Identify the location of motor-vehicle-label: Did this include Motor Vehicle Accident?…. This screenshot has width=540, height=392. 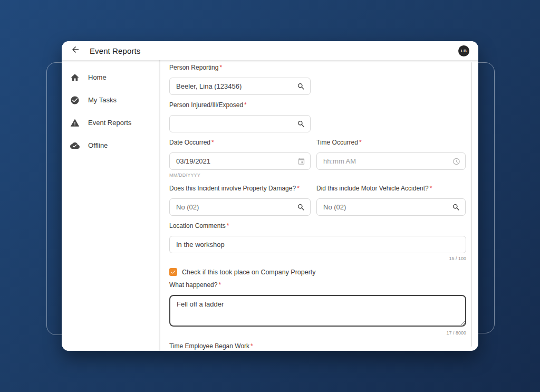
(391, 189).